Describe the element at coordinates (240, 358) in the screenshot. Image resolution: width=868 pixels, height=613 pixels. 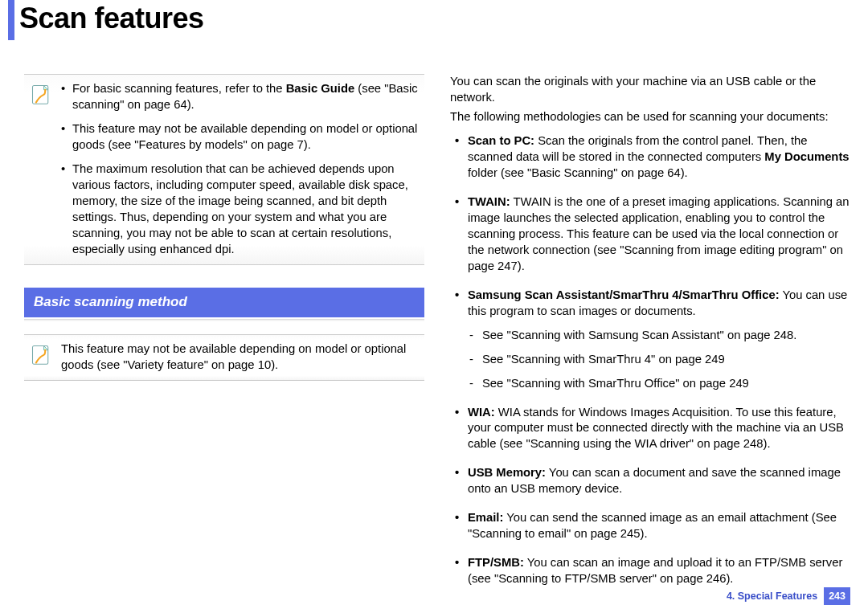
I see `note2-text: This feature may not be available depend…` at that location.